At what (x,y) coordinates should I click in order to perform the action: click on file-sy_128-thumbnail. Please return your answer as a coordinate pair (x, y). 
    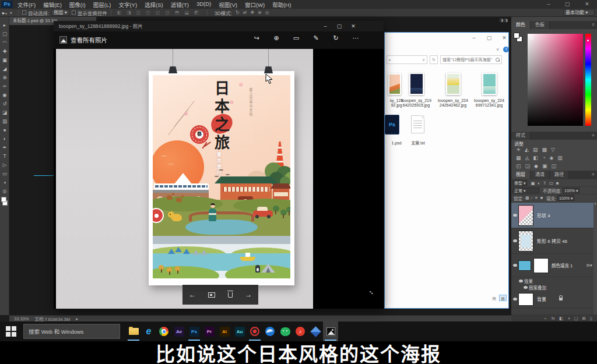
    Looking at the image, I should click on (395, 84).